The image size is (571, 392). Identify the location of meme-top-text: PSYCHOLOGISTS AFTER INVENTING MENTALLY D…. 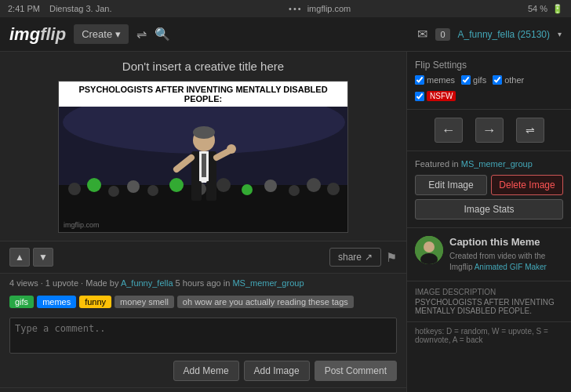
(203, 94).